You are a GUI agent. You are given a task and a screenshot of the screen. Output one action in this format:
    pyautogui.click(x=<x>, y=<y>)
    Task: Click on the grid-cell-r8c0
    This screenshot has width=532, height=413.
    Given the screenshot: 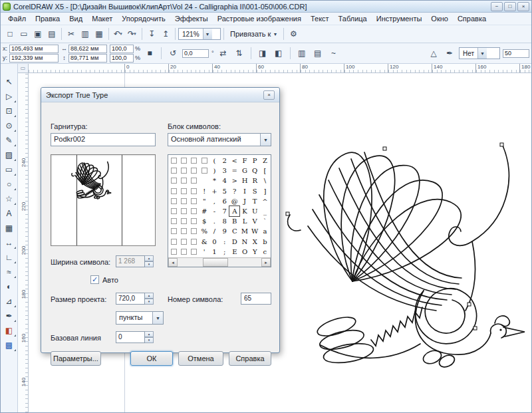 What is the action you would take?
    pyautogui.click(x=174, y=242)
    